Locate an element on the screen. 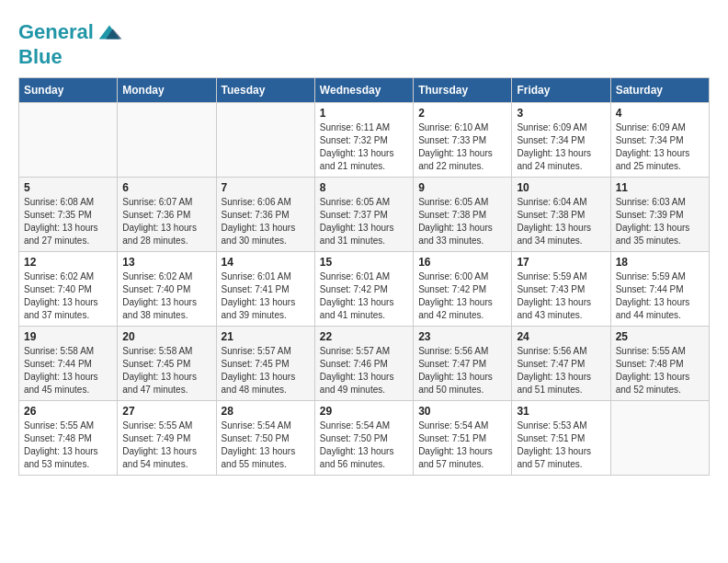  calendar-week-4: 19Sunrise: 5:58 AMSunset: 7:44 PMDayligh… is located at coordinates (364, 364).